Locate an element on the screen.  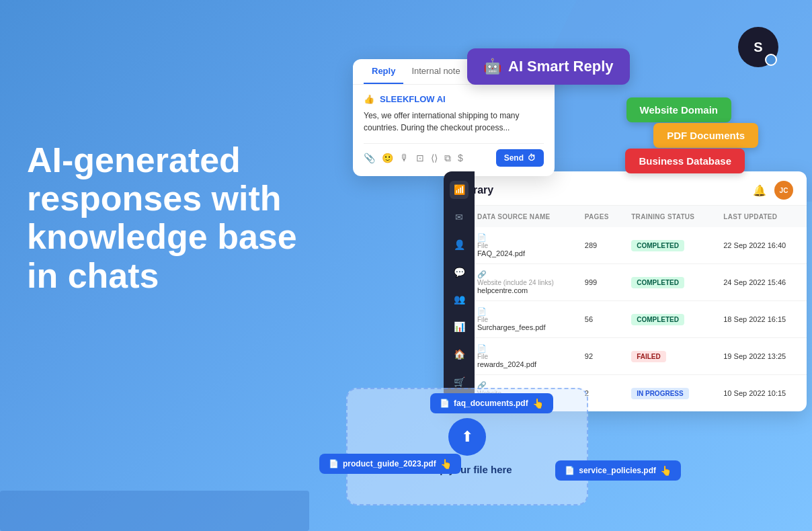
sidebar-icon-chat: 💬 is located at coordinates (459, 272).